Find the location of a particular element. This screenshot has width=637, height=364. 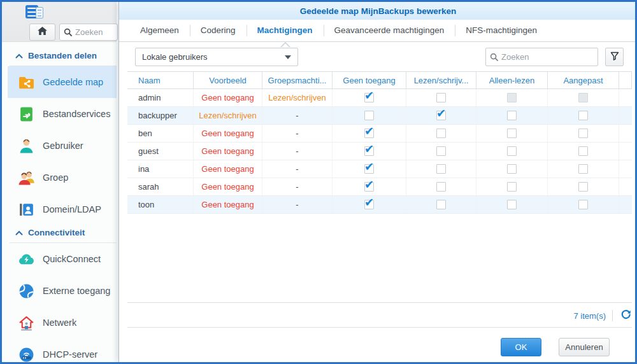

sidebar-item-label: Externe toegang is located at coordinates (76, 291).